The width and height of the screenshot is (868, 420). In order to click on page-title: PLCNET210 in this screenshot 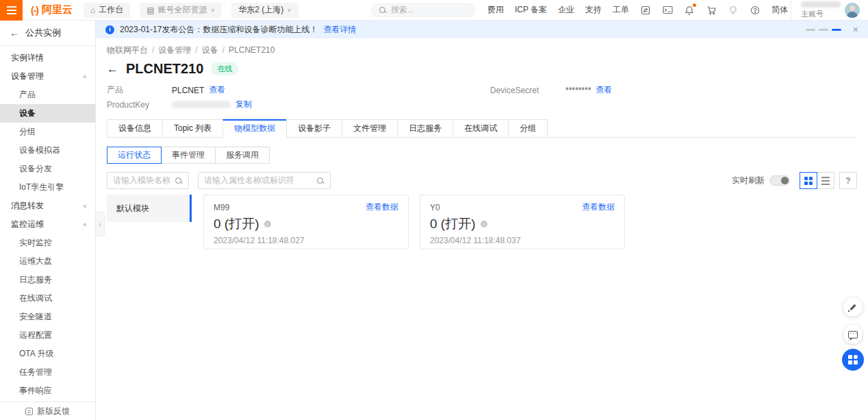, I will do `click(164, 69)`.